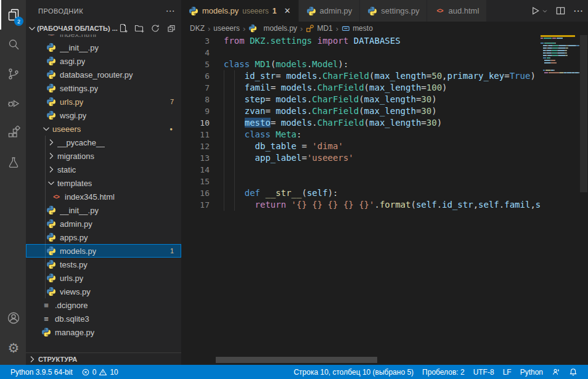  What do you see at coordinates (104, 156) in the screenshot?
I see `tree-item-migrations: migrations` at bounding box center [104, 156].